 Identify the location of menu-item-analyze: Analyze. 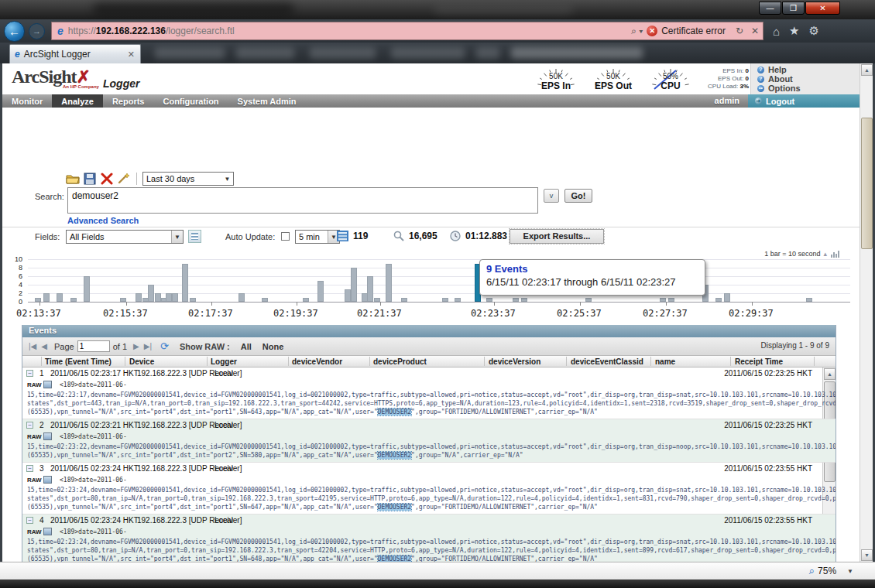
(77, 101).